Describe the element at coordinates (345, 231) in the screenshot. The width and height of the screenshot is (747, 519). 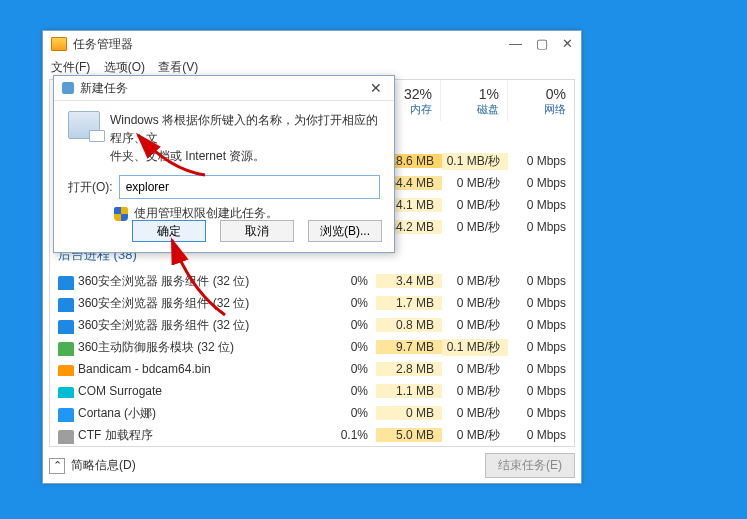
I see `browse-button: 浏览(B)...` at that location.